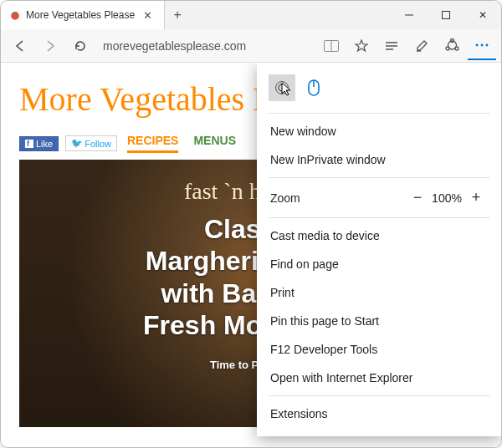 The height and width of the screenshot is (448, 502). I want to click on hub-button, so click(392, 46).